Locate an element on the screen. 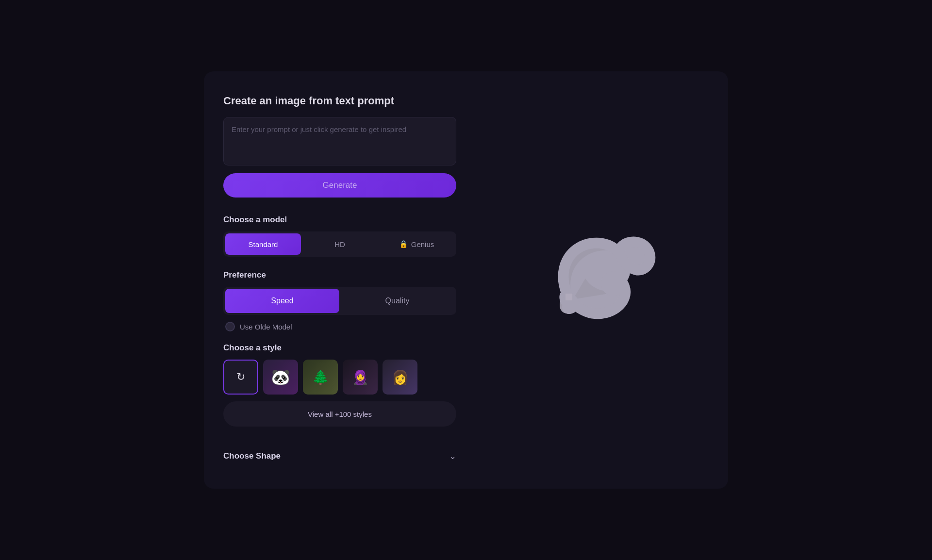  choose-shape-row: Choose Shape ⌄ is located at coordinates (340, 456).